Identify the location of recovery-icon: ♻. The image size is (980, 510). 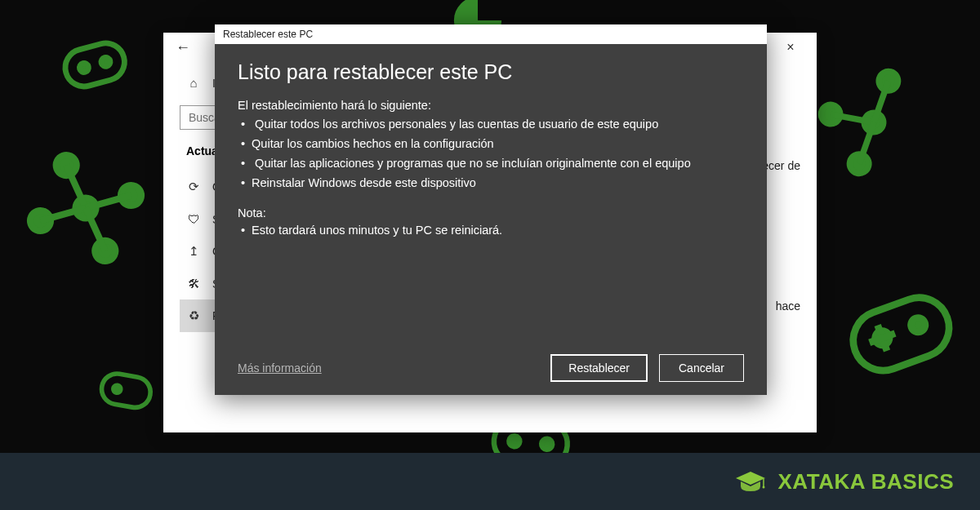
(194, 316).